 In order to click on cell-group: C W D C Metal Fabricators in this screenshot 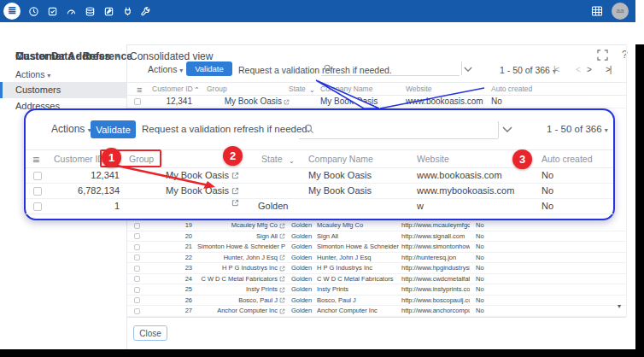, I will do `click(232, 279)`.